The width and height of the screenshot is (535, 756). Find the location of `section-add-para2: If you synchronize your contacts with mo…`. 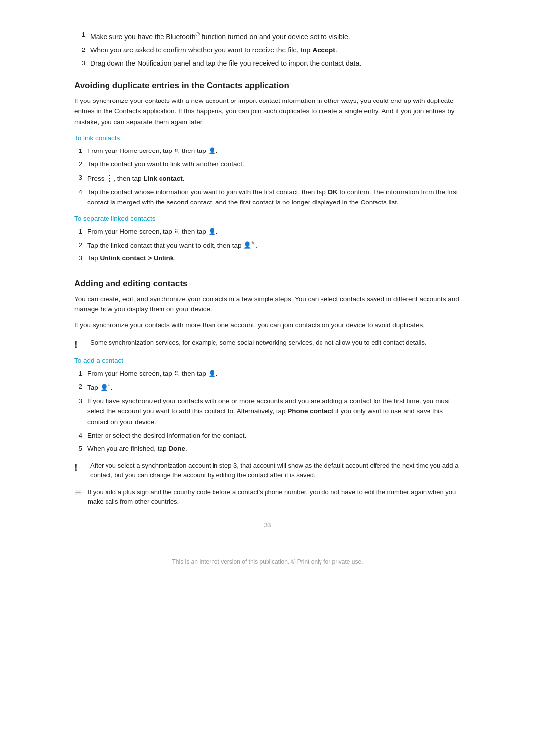

section-add-para2: If you synchronize your contacts with mo… is located at coordinates (268, 325).